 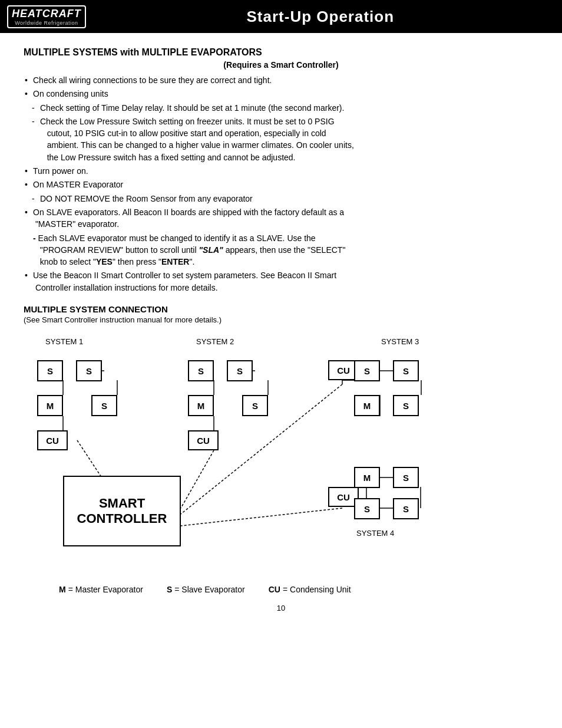 What do you see at coordinates (281, 309) in the screenshot?
I see `section2-title: MULTIPLE SYSTEM CONNECTION` at bounding box center [281, 309].